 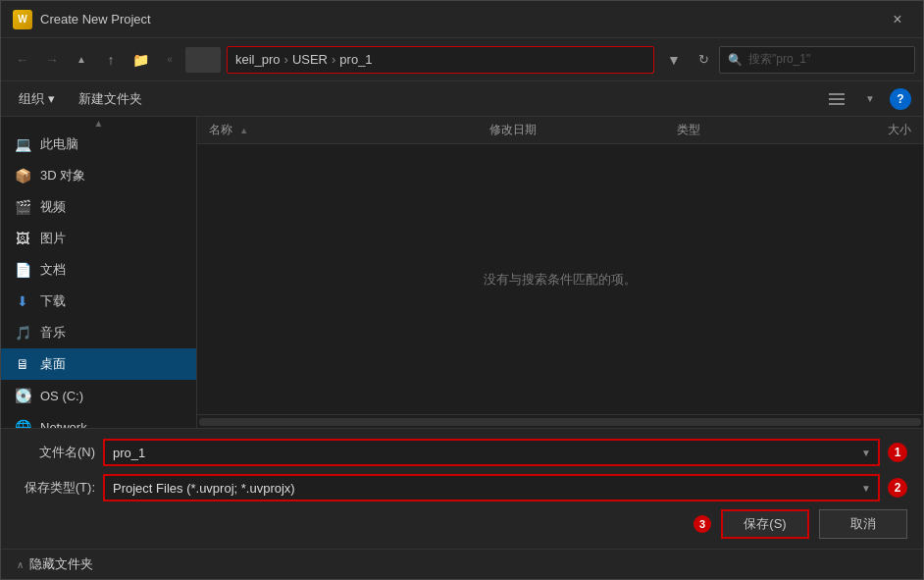 I want to click on filetype-input, so click(x=491, y=488).